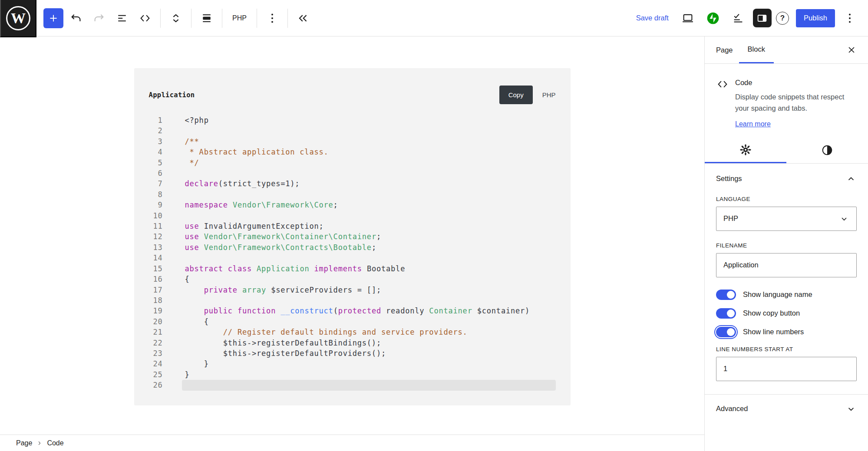  Describe the element at coordinates (156, 216) in the screenshot. I see `line-number: 10` at that location.